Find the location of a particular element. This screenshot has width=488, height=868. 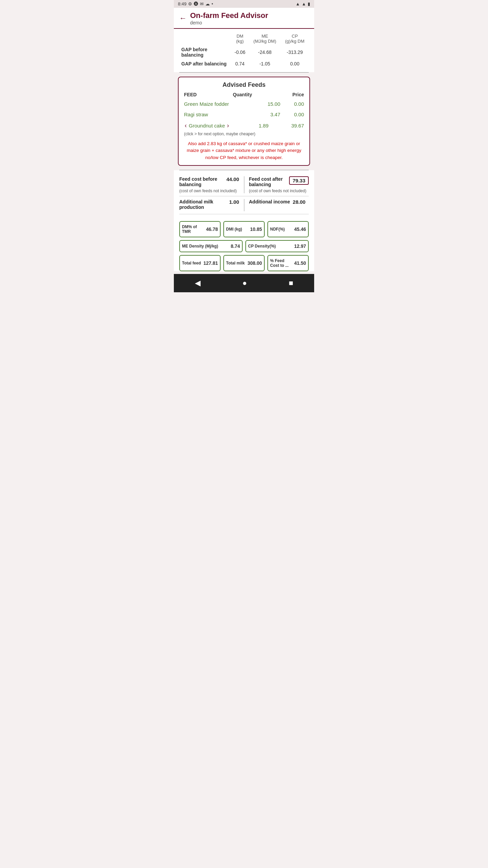

feed-cost-pct-label: % Feed Cost to ... is located at coordinates (282, 263).